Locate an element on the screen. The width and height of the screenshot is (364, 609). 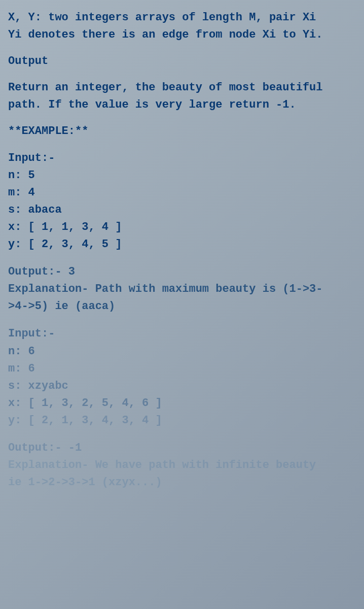
example-1-output: Output:- 3 Explanation- Path with maximu… is located at coordinates (182, 289).